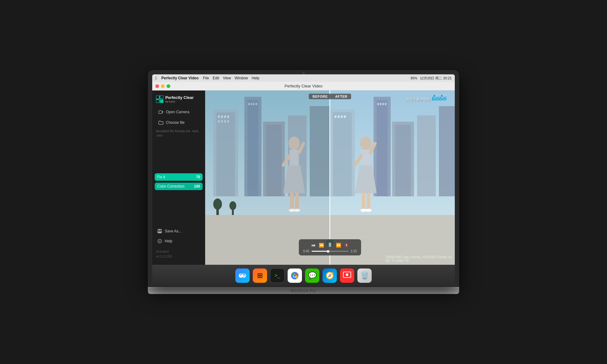 The width and height of the screenshot is (607, 364). What do you see at coordinates (419, 259) in the screenshot?
I see `video-info: 1920x1090 Type: Format_YUV420P Format` at bounding box center [419, 259].